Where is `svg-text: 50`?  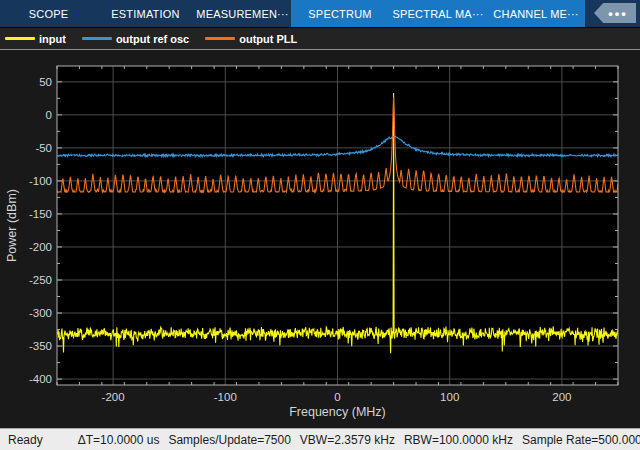 svg-text: 50 is located at coordinates (46, 82).